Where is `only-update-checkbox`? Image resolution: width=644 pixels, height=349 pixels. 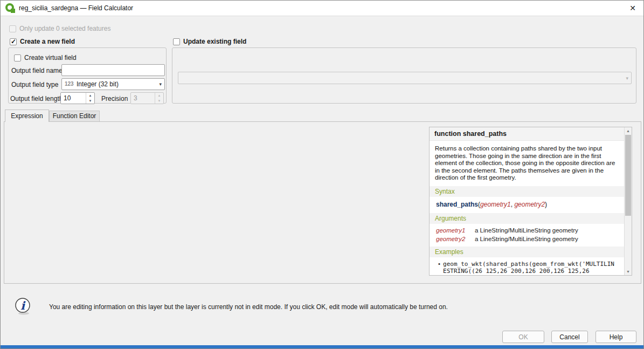 only-update-checkbox is located at coordinates (13, 29).